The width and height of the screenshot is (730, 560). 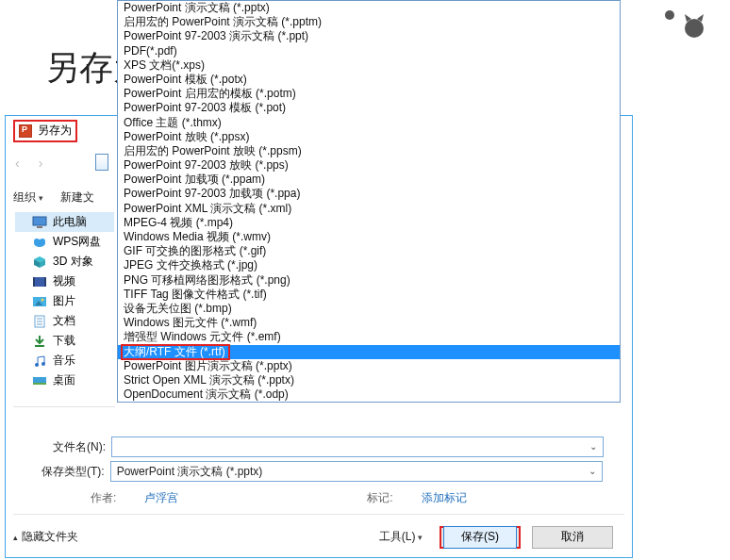 I want to click on sidebar-item-label: 图片, so click(x=64, y=302).